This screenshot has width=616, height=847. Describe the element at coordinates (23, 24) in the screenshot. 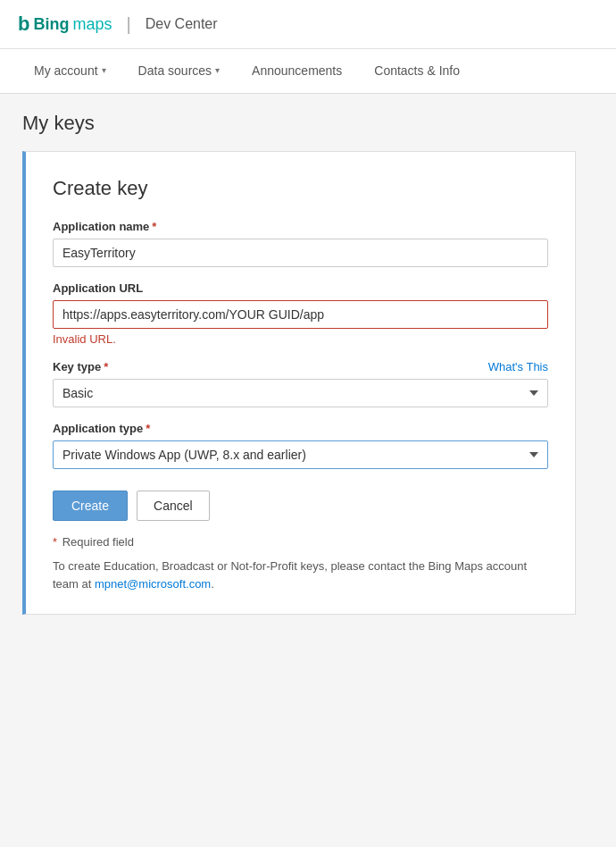

I see `bing-b-icon: b` at that location.